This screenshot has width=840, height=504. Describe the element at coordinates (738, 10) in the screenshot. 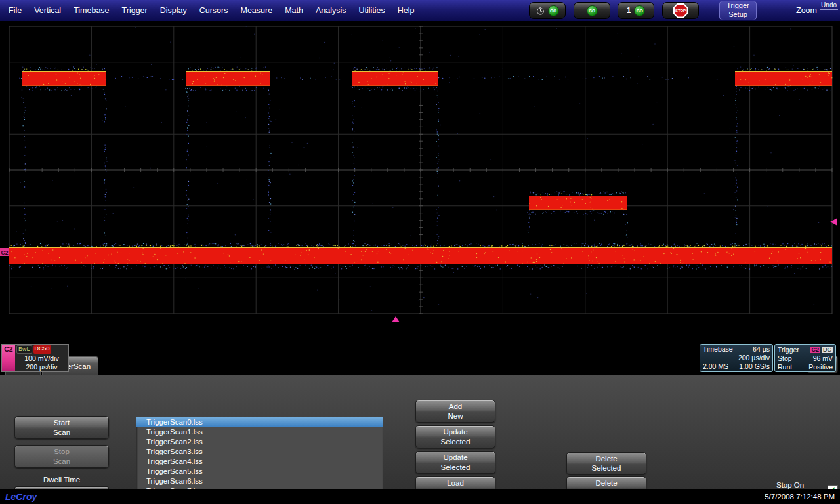

I see `trigger-setup-button: Trigger Setup` at that location.